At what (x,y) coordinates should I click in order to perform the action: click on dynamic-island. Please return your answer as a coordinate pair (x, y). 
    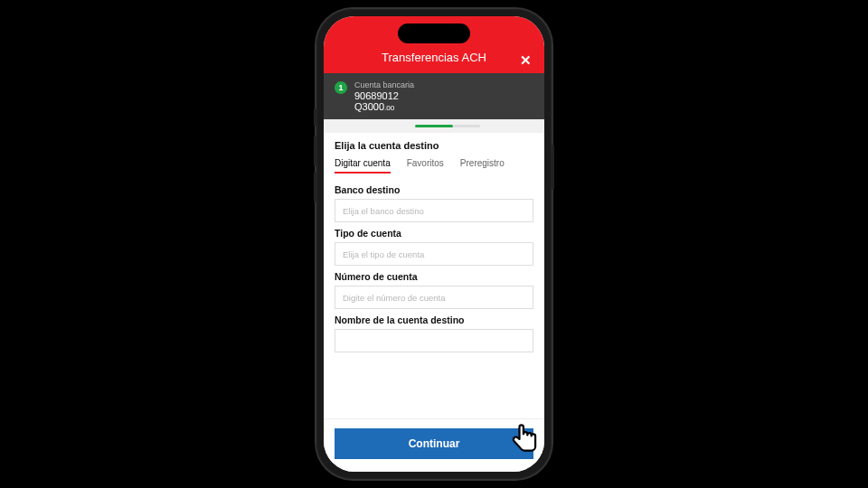
    Looking at the image, I should click on (434, 33).